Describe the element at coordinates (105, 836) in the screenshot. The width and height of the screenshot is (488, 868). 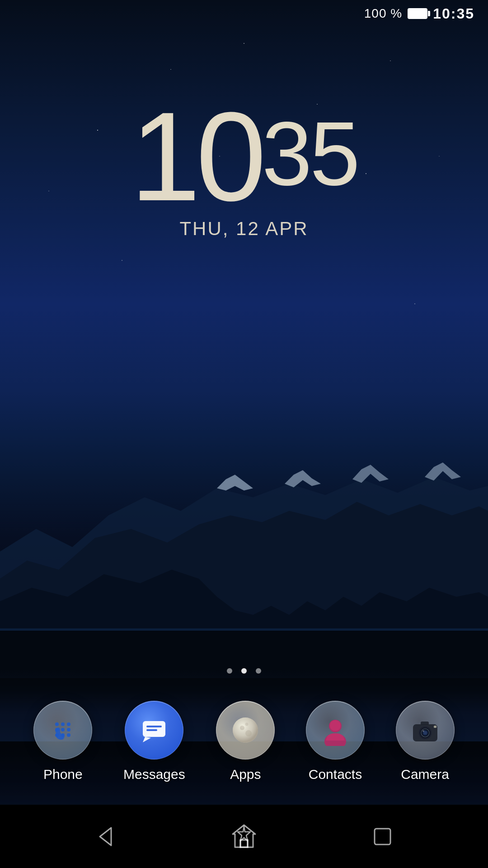
I see `back-button` at that location.